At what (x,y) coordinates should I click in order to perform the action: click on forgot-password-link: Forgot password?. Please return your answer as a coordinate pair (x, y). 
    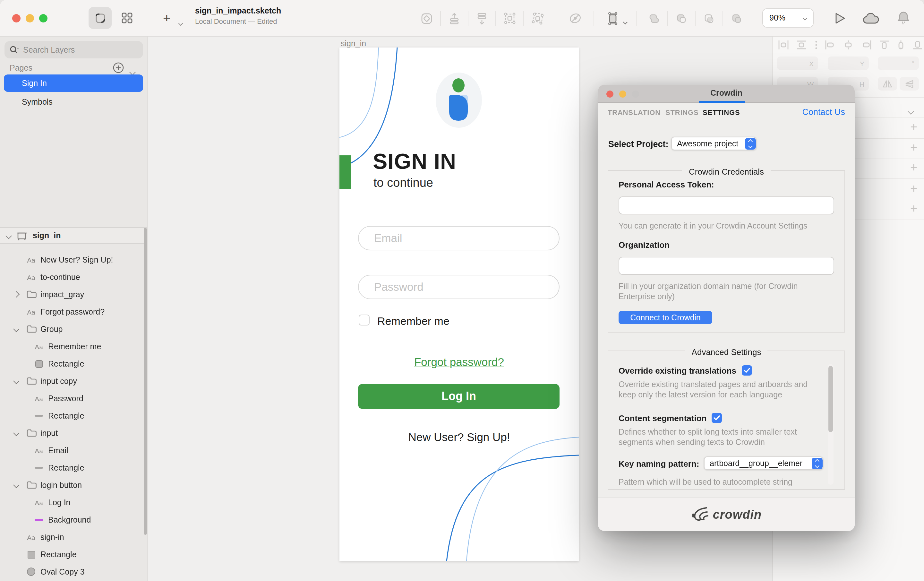
    Looking at the image, I should click on (459, 363).